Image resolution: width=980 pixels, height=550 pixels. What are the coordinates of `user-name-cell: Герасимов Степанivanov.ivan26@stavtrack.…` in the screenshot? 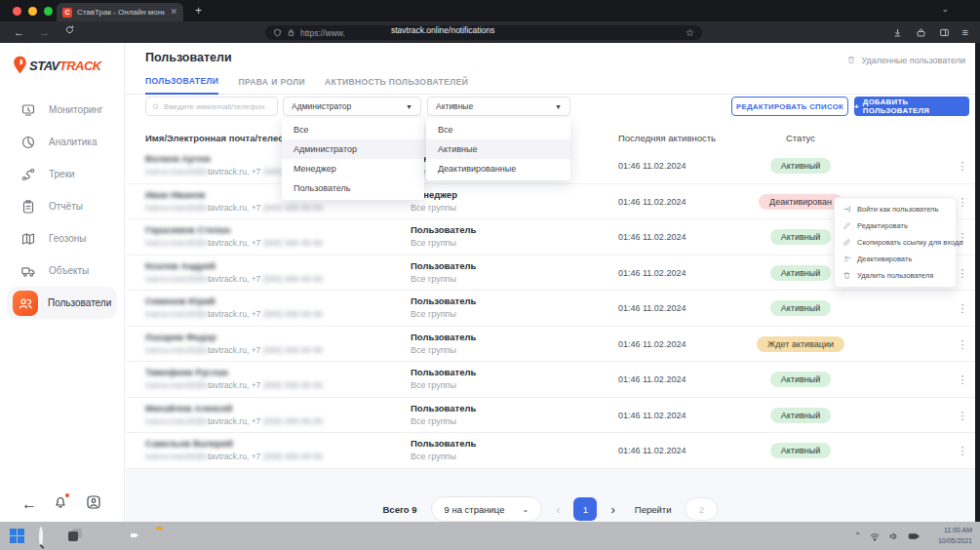 It's located at (234, 236).